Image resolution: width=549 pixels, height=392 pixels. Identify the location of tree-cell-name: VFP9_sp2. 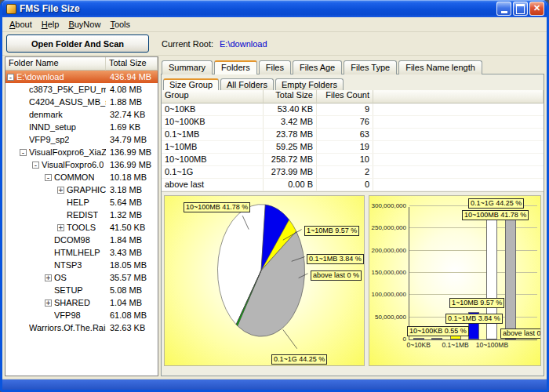
(56, 140).